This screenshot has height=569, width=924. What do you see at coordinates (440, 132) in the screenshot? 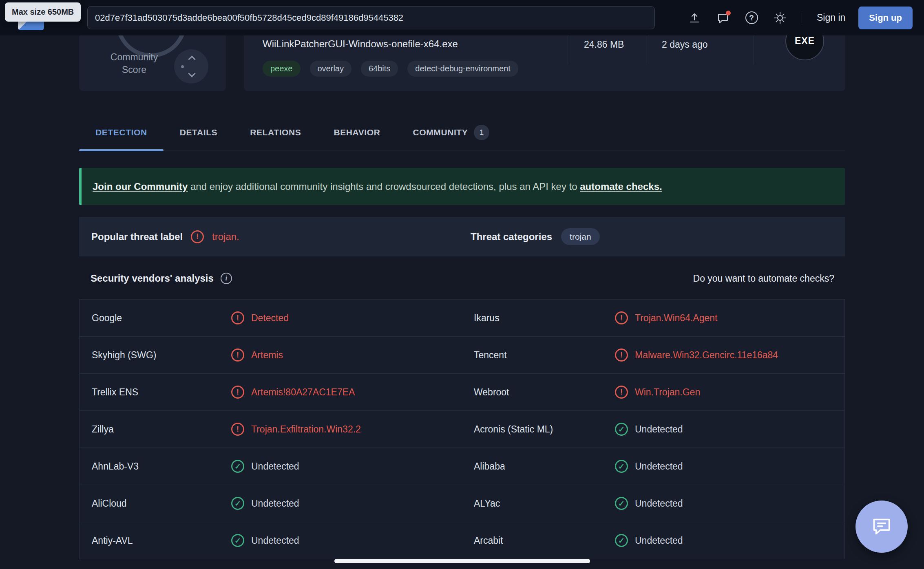
I see `tab-label: COMMUNITY` at bounding box center [440, 132].